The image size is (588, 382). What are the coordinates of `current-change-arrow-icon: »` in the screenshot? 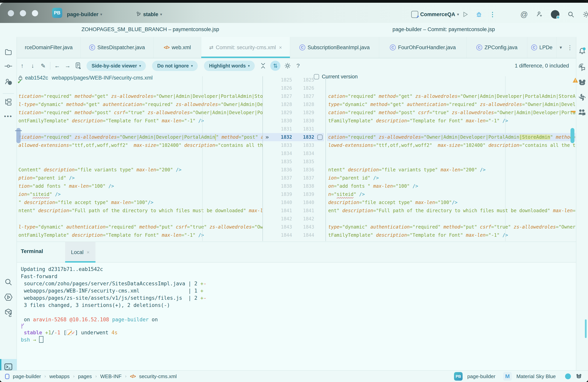 It's located at (267, 137).